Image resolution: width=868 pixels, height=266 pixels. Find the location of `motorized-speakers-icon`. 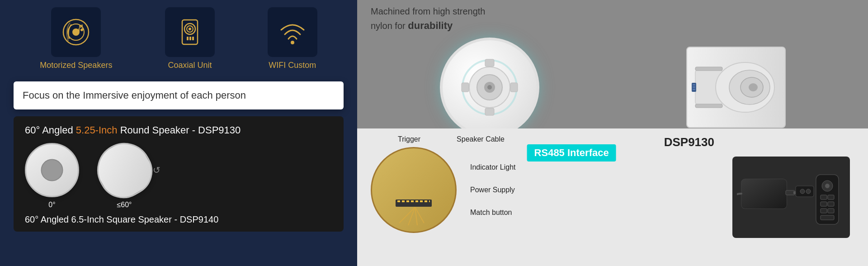

motorized-speakers-icon is located at coordinates (76, 32).